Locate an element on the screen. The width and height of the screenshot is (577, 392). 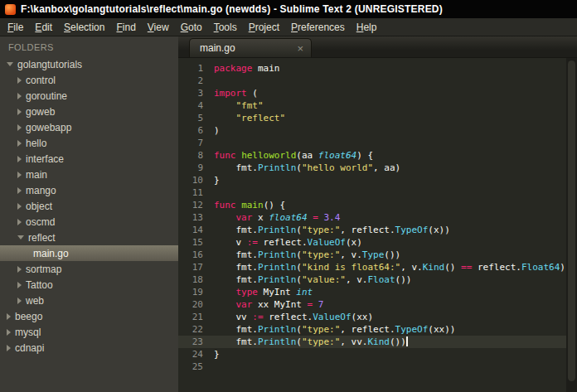
code-line-17: 17 fmt.Println("kind is float64:", v.Kin… is located at coordinates (378, 267).